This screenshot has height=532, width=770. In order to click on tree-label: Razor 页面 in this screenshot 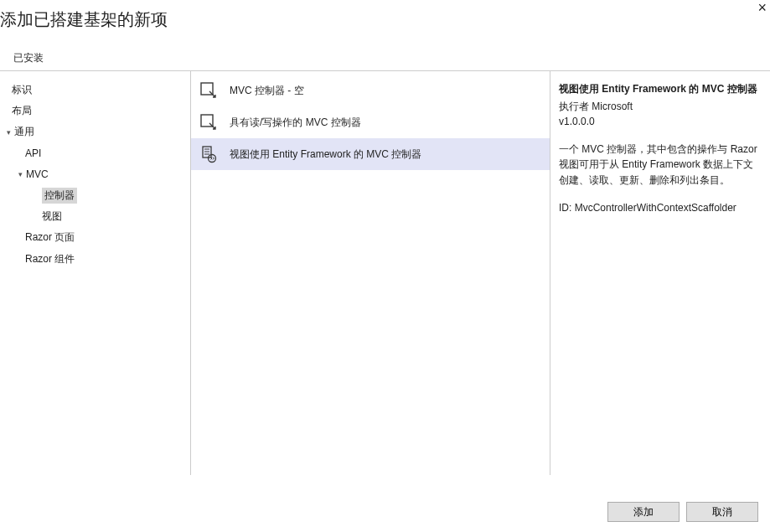, I will do `click(50, 238)`.